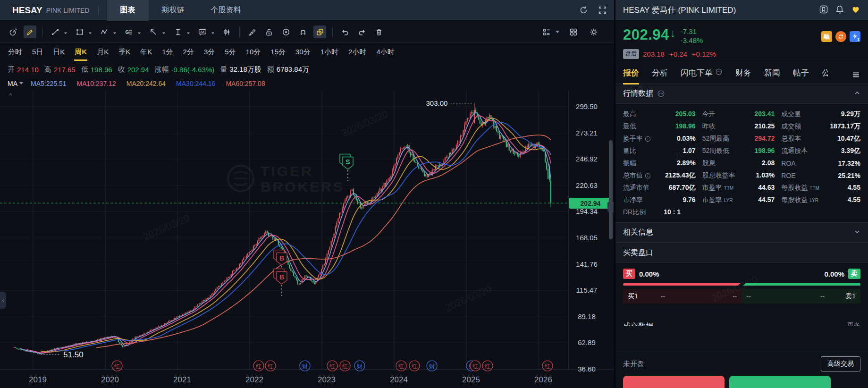  What do you see at coordinates (128, 10) in the screenshot?
I see `header-tab-0: 图表` at bounding box center [128, 10].